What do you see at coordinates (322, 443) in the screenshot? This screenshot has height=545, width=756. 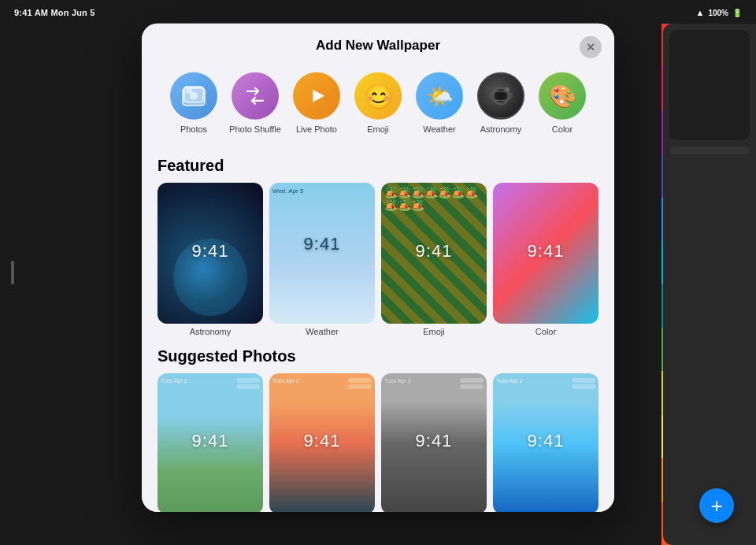 I see `suggested-item-2: Tues Apr 2 9:41` at bounding box center [322, 443].